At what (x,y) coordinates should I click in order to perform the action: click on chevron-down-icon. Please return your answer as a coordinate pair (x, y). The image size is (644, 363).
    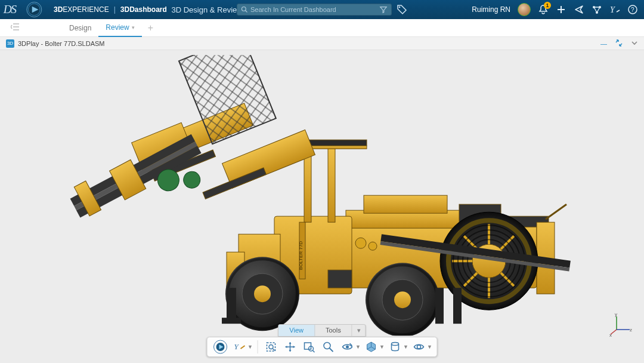
    Looking at the image, I should click on (634, 44).